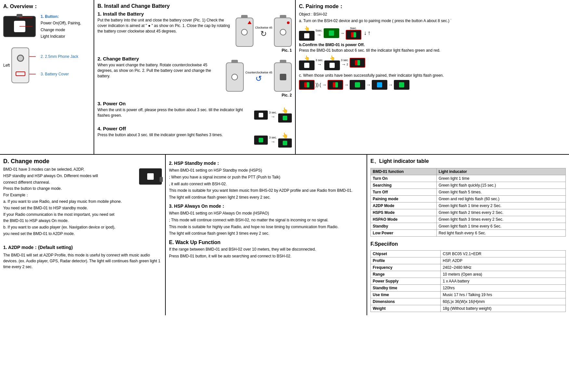  What do you see at coordinates (195, 115) in the screenshot?
I see `step3-content: When the unit is power off, please press…` at bounding box center [195, 115].